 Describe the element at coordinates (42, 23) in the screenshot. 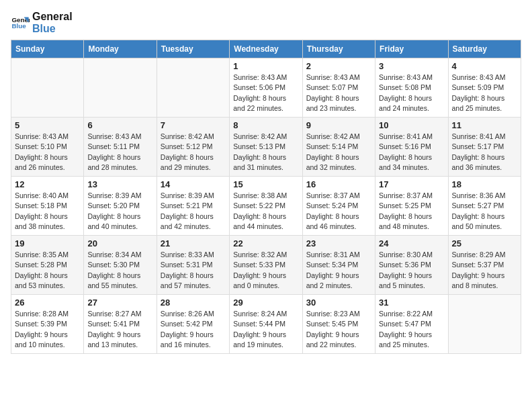

I see `logo: General Blue General Blue` at that location.